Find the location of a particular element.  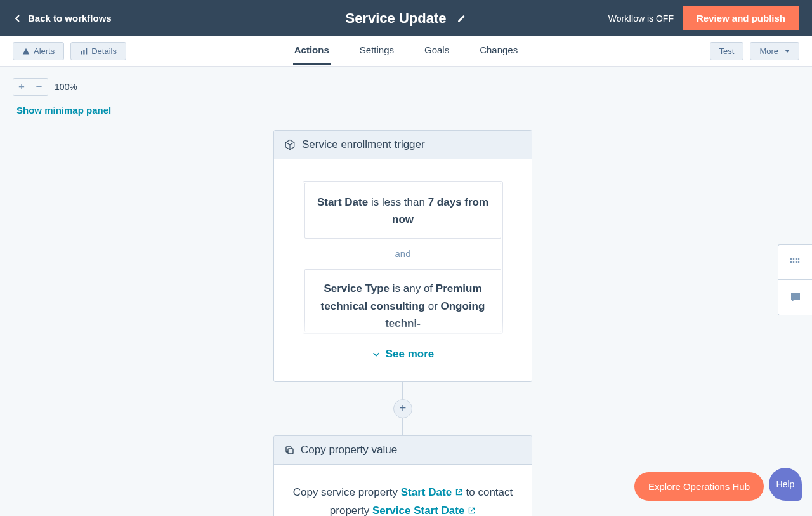

warning-icon is located at coordinates (26, 51).